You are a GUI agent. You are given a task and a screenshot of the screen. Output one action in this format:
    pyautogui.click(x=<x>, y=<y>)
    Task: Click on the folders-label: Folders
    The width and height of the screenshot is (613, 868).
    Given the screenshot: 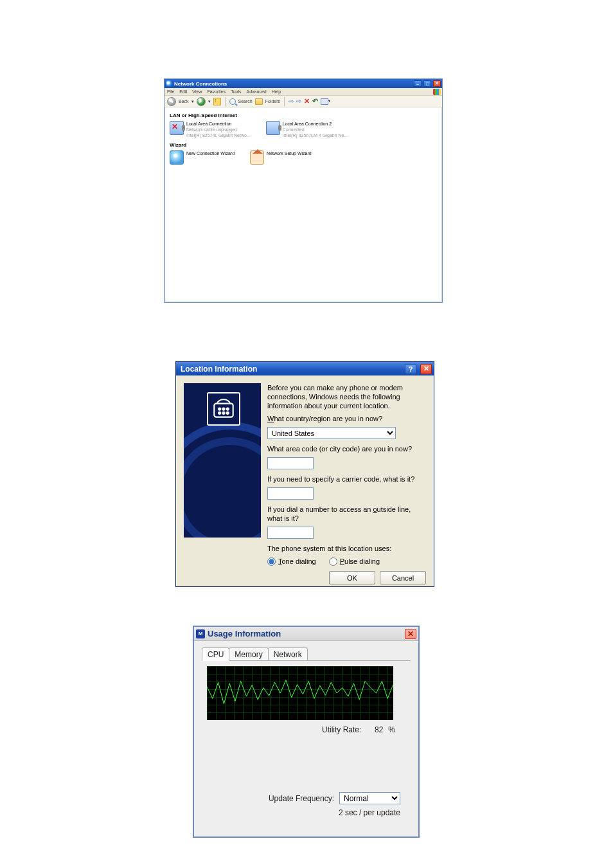 What is the action you would take?
    pyautogui.click(x=272, y=102)
    